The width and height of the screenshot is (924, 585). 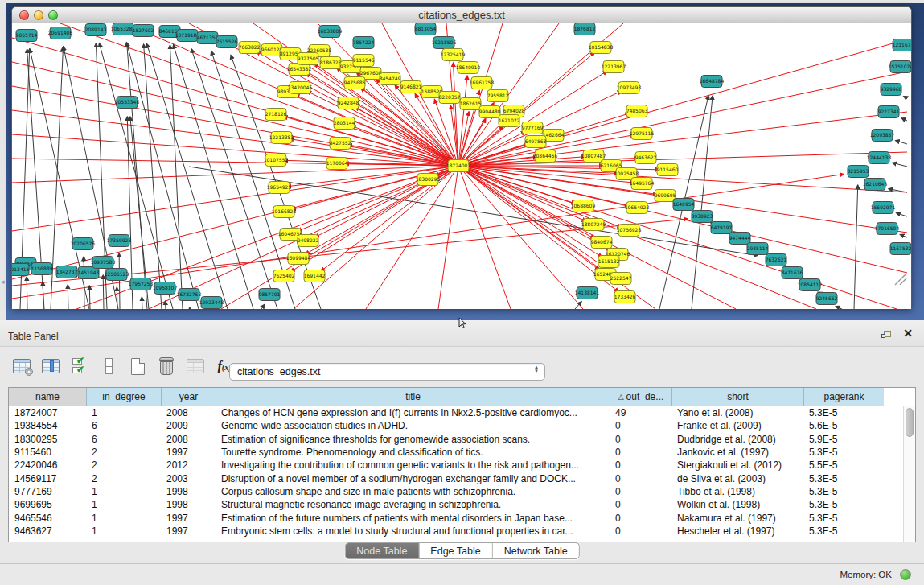 I want to click on graph-node: 18807249, so click(x=593, y=225).